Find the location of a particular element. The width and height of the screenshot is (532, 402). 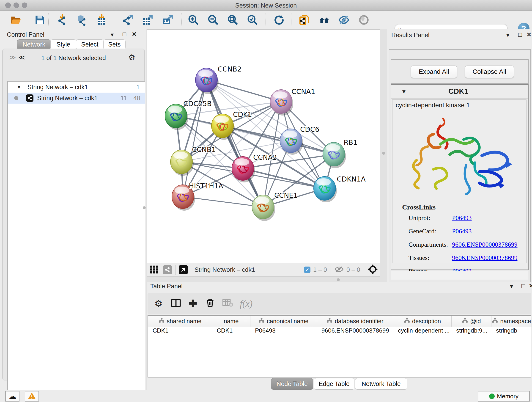

delete-column-trash-icon is located at coordinates (210, 303).